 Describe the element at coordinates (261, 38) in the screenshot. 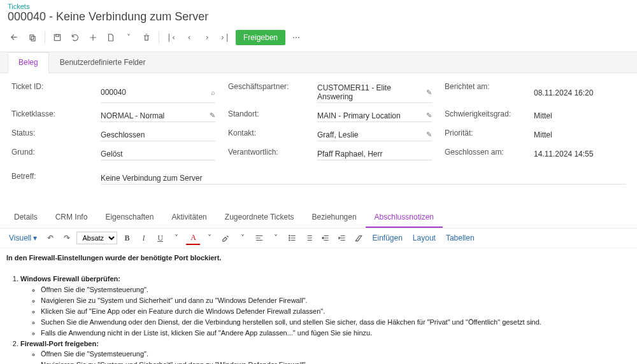

I see `release-button: Freigeben` at that location.